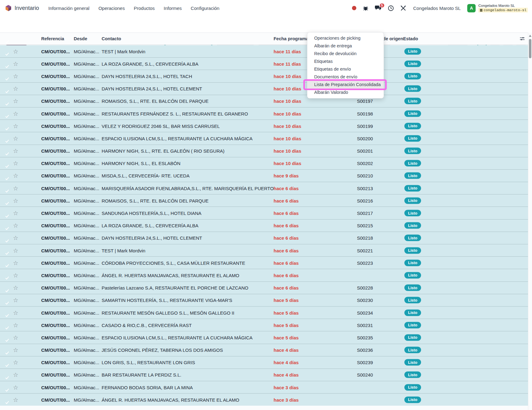 This screenshot has width=532, height=410. What do you see at coordinates (413, 164) in the screenshot?
I see `status-badge: Listo` at bounding box center [413, 164].